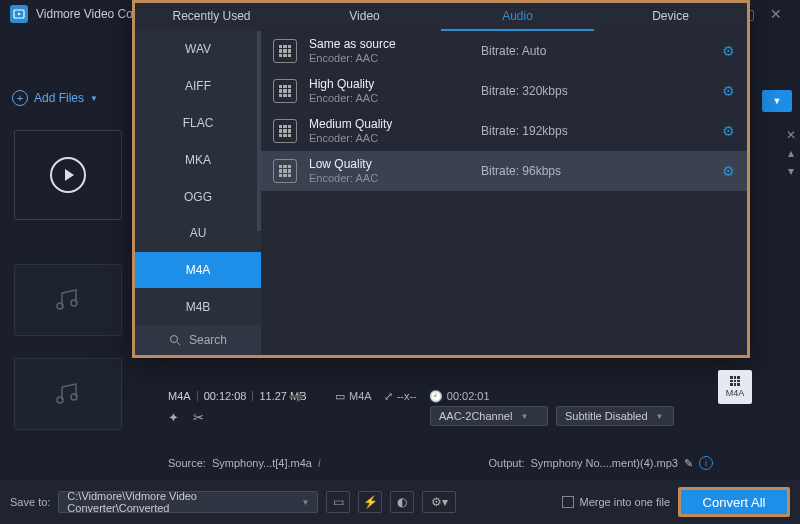 This screenshot has width=800, height=524. Describe the element at coordinates (777, 101) in the screenshot. I see `convert-dropdown-button: ▼` at that location.